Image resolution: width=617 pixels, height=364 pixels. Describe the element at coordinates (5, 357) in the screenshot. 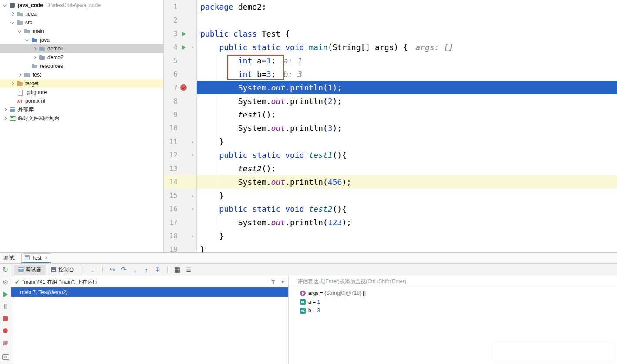

I see `screenshot-icon` at that location.